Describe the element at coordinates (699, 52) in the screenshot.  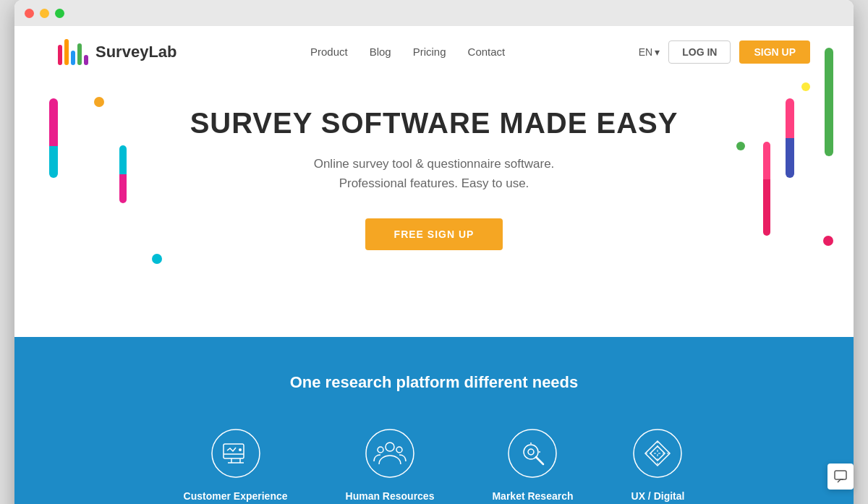
I see `login-button: LOG IN` at that location.